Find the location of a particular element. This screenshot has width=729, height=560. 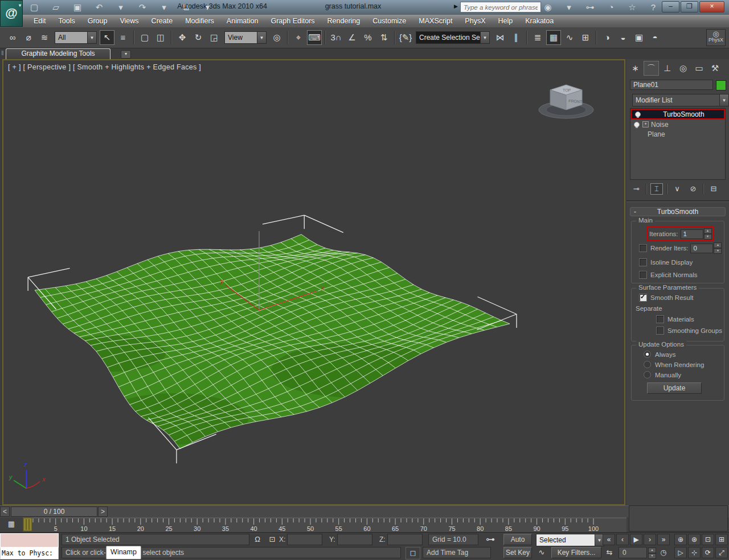

expand-icon: + is located at coordinates (646, 124).